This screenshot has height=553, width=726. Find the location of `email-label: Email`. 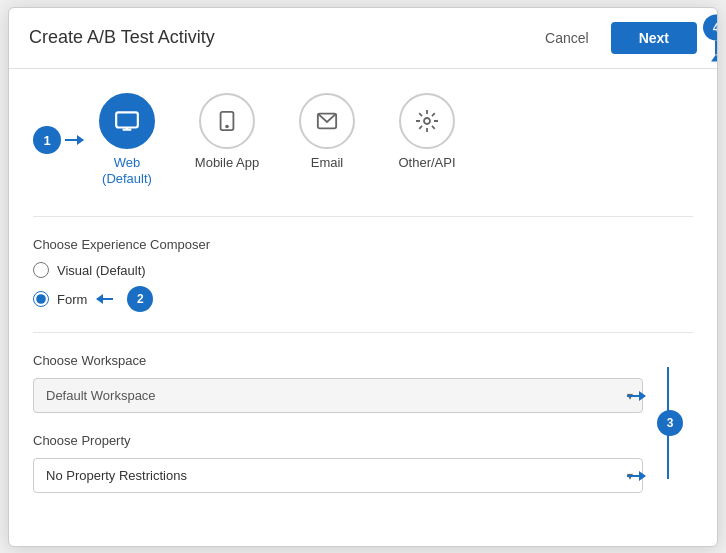

email-label: Email is located at coordinates (328, 164).